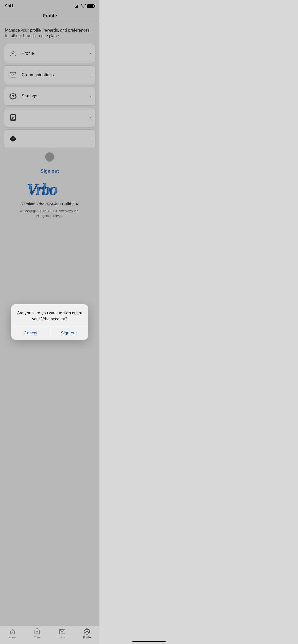  I want to click on modal-overlay: Are you sure you want to sign out of you…, so click(50, 123).